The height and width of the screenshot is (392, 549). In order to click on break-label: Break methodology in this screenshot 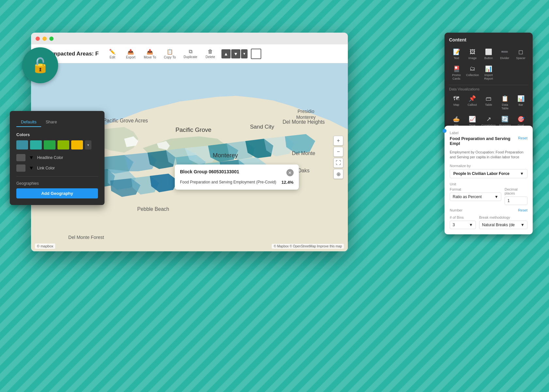, I will do `click(503, 217)`.